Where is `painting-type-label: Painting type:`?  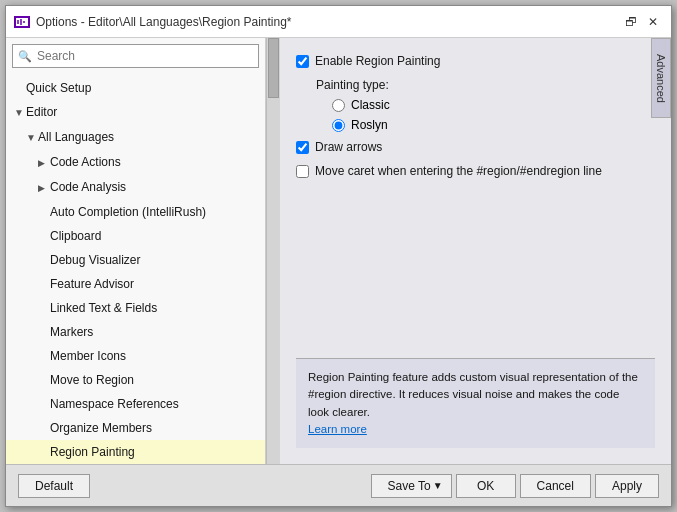
painting-type-label: Painting type: is located at coordinates (478, 85).